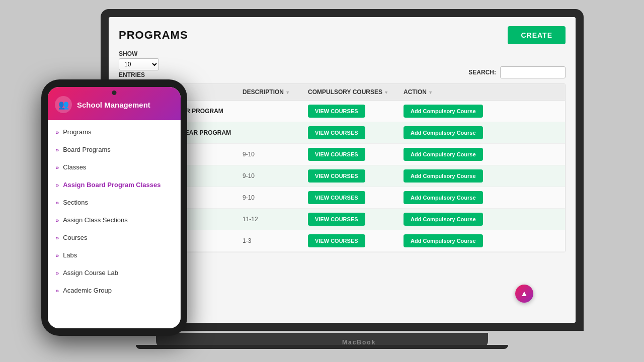  What do you see at coordinates (139, 54) in the screenshot?
I see `show-label: SHOW` at bounding box center [139, 54].